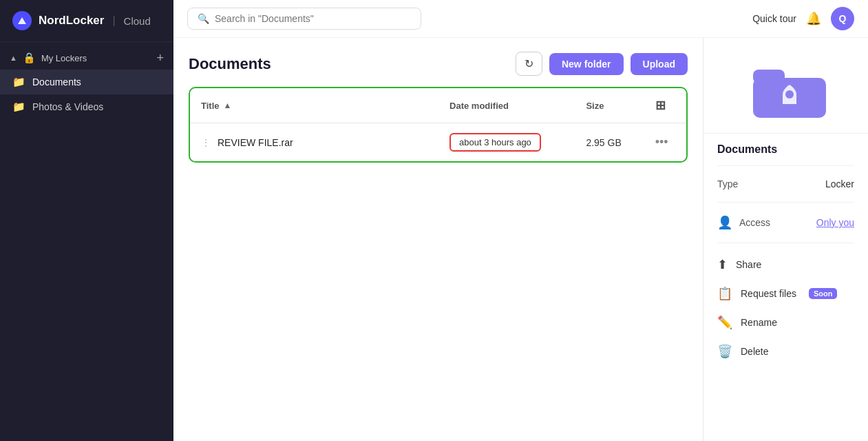 The width and height of the screenshot is (868, 441). I want to click on ellipsis-icon: •••, so click(662, 142).